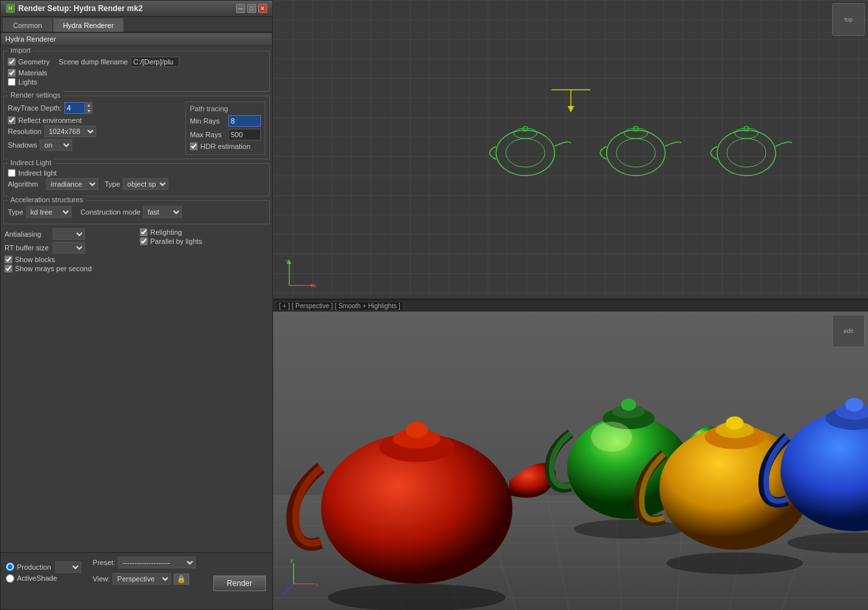 Image resolution: width=868 pixels, height=610 pixels. What do you see at coordinates (94, 128) in the screenshot?
I see `render-left-col: RayTrace Depth: ▲ ▼ Reflect` at bounding box center [94, 128].